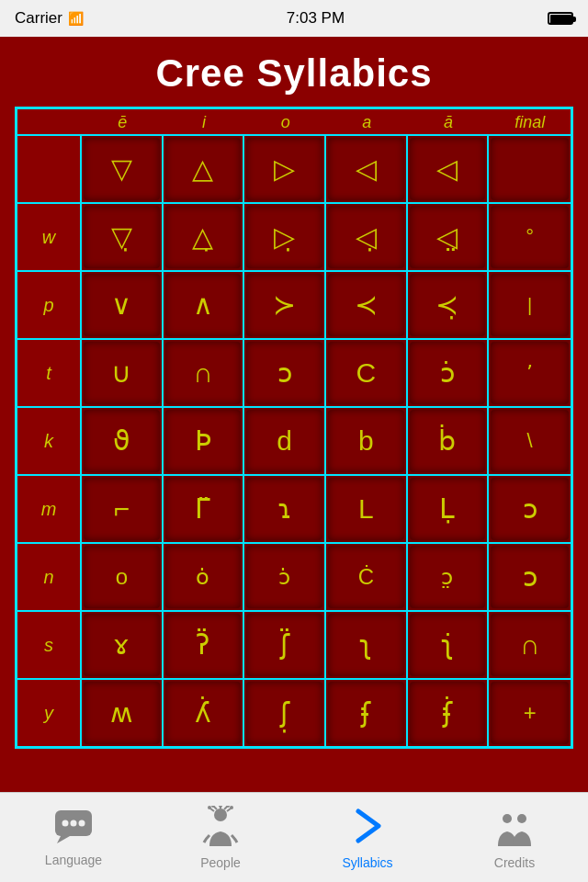  Describe the element at coordinates (514, 828) in the screenshot. I see `people-group-icon` at that location.